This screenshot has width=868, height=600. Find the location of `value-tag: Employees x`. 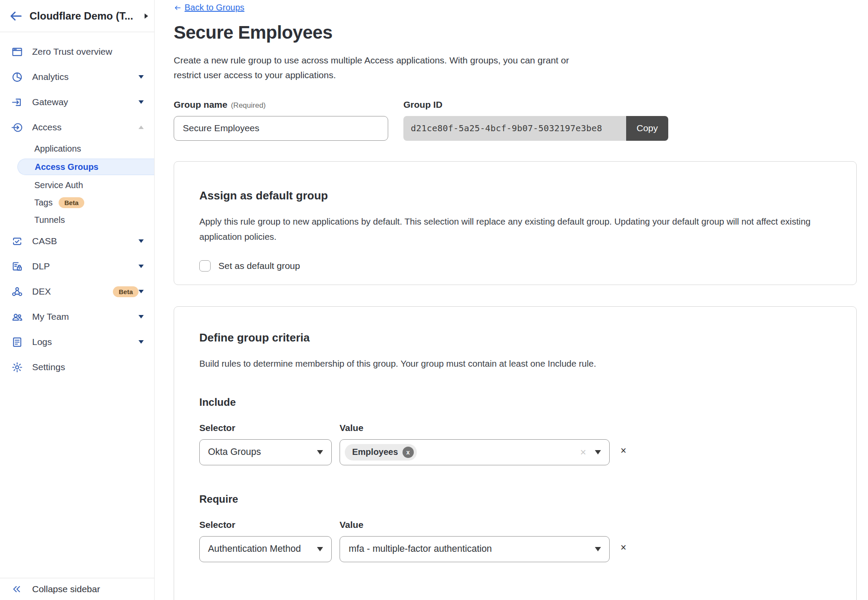

value-tag: Employees x is located at coordinates (381, 452).